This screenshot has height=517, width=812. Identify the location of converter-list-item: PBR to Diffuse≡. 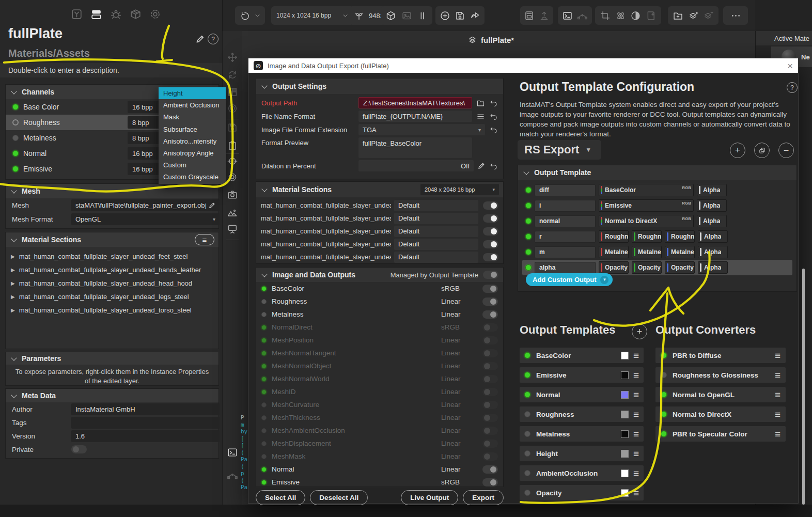
(721, 355).